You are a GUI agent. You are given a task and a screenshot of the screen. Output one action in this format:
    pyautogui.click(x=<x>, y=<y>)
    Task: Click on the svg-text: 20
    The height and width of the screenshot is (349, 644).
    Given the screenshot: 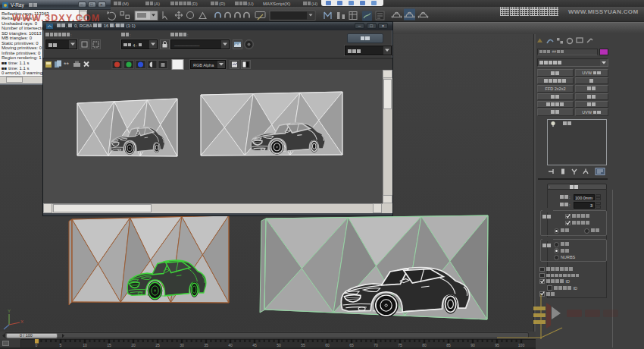 What is the action you would take?
    pyautogui.click(x=133, y=345)
    